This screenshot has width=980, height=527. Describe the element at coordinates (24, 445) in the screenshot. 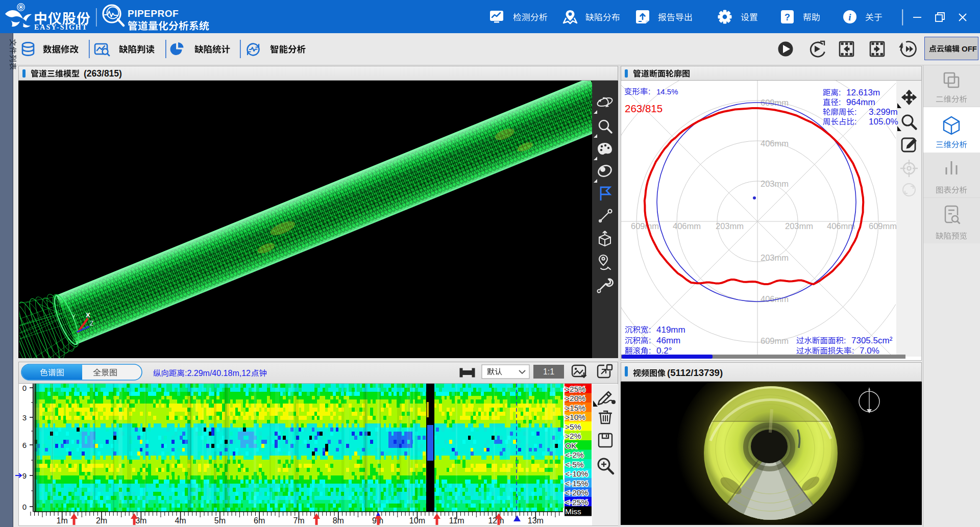

I see `svg-text: 6` at that location.